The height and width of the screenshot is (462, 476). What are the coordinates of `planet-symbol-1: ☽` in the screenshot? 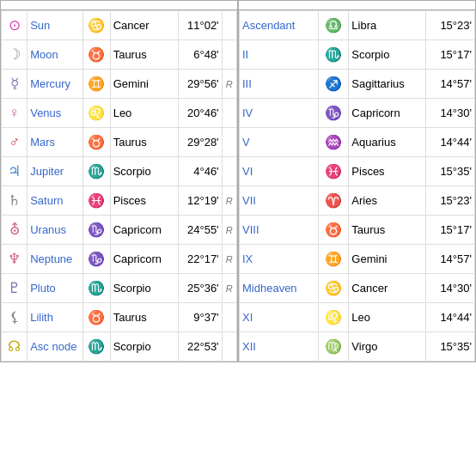 It's located at (15, 55).